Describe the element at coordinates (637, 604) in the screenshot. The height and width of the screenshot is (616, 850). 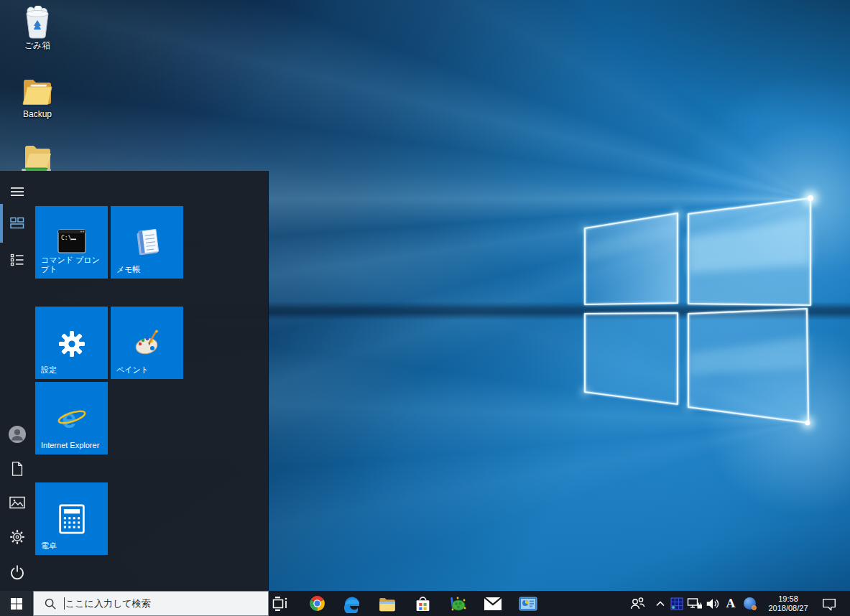
I see `people-icon` at that location.